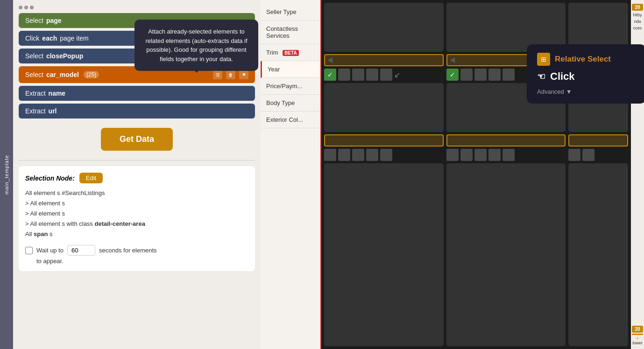  What do you see at coordinates (453, 75) in the screenshot?
I see `checkbox-green-col2: ✓` at bounding box center [453, 75].